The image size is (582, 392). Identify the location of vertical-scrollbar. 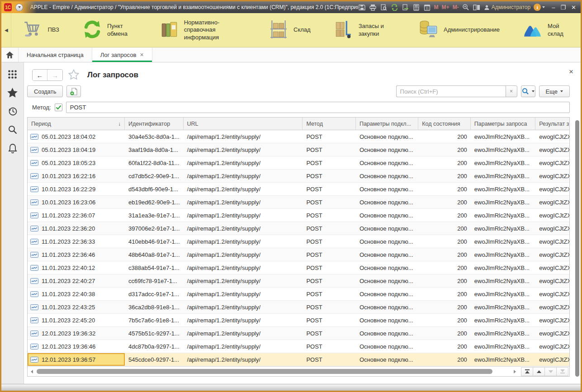
(577, 249).